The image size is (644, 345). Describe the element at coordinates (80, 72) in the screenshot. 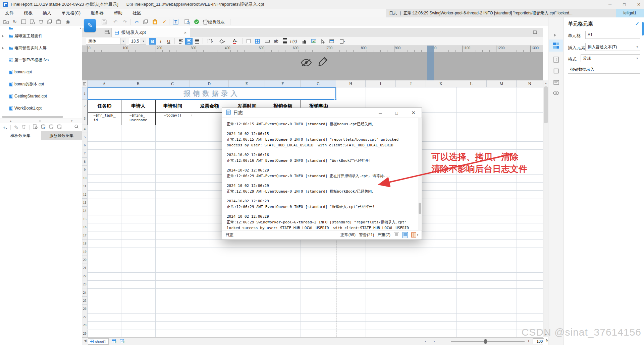

I see `tree-scrollbar: ▲` at that location.